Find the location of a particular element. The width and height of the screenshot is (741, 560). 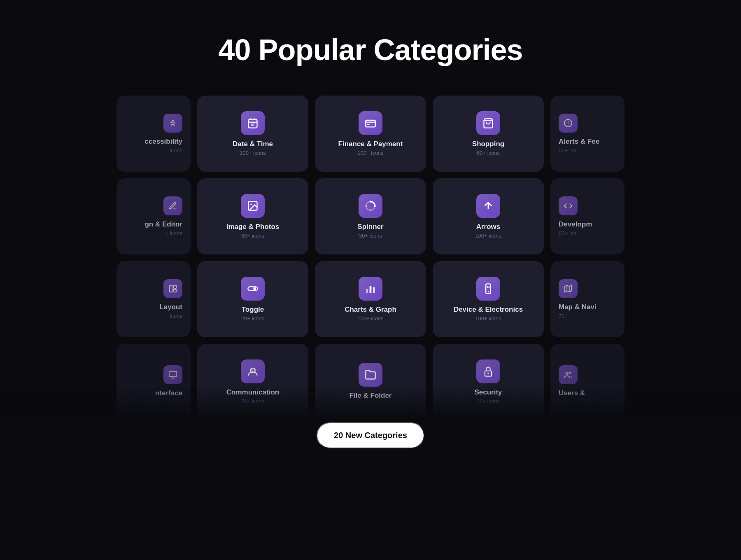

category-card-interface: nterface is located at coordinates (154, 382).